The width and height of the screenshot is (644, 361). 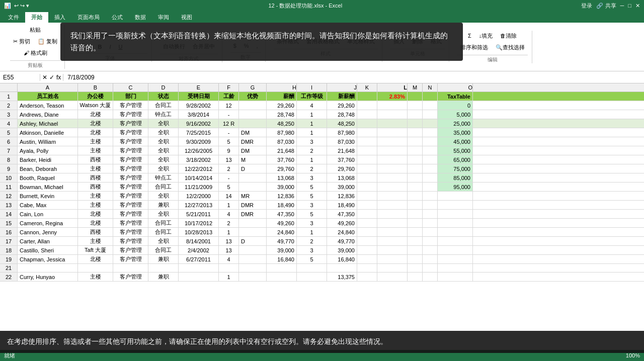 What do you see at coordinates (455, 169) in the screenshot?
I see `cell-o-9: 75,000` at bounding box center [455, 169].